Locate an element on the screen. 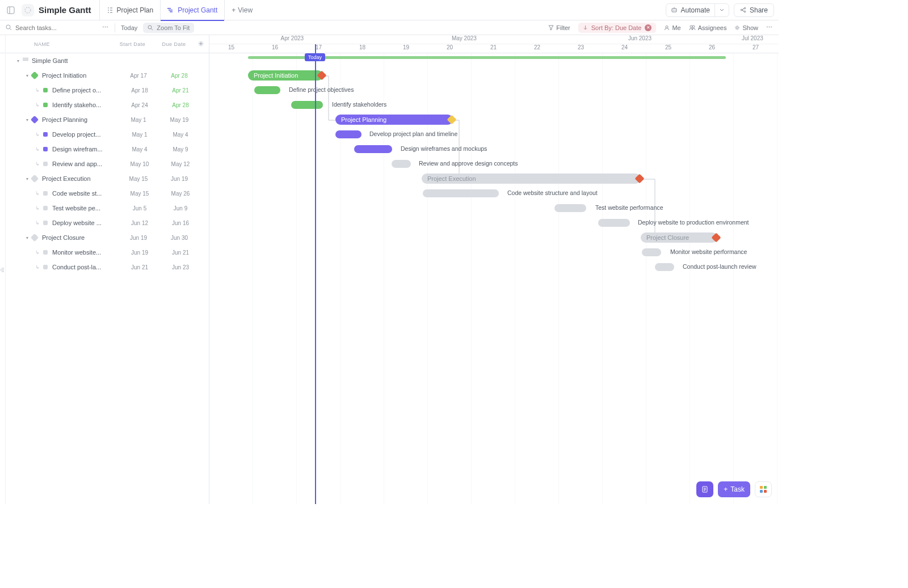  due-date: Jun 21 is located at coordinates (180, 253).